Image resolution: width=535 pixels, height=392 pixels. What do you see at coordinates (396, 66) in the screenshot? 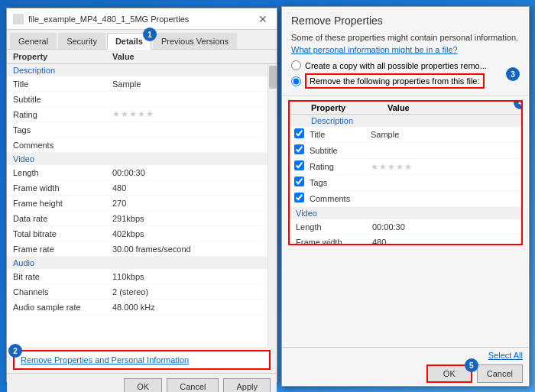
I see `radio-copy-label: Create a copy with all possible properti…` at bounding box center [396, 66].